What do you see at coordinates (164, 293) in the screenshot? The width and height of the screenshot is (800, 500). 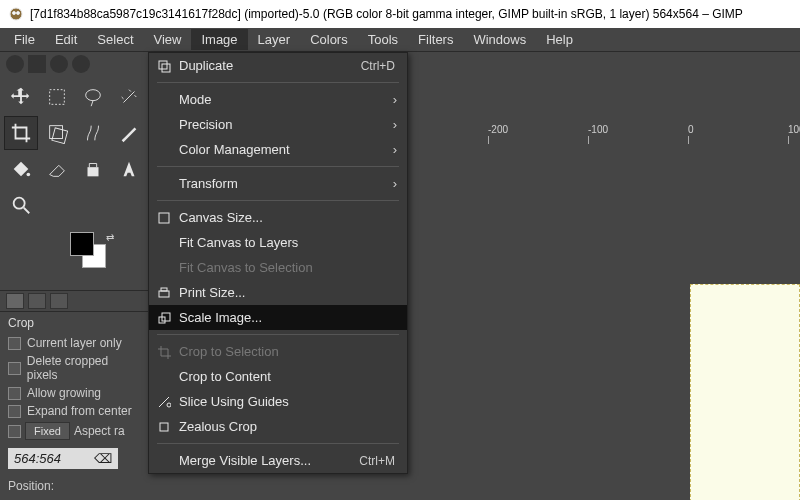 I see `print-size-icon` at bounding box center [164, 293].